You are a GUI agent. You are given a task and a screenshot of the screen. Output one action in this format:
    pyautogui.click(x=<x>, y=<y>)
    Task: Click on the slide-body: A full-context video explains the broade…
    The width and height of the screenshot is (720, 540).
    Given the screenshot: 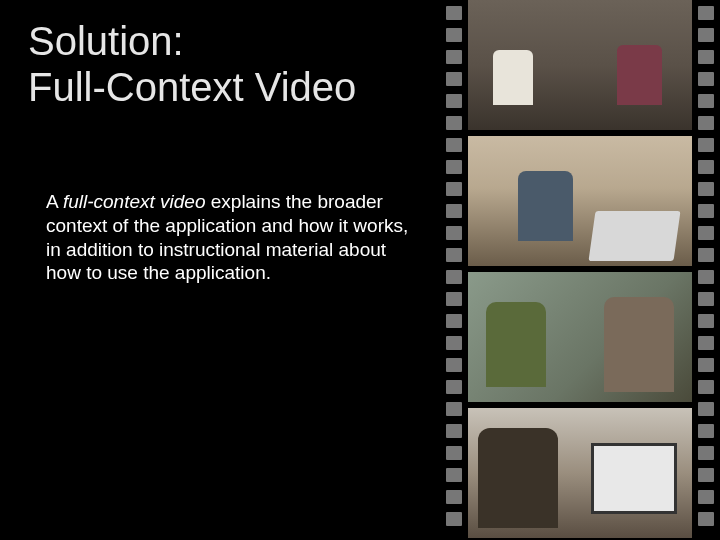 What is the action you would take?
    pyautogui.click(x=224, y=238)
    